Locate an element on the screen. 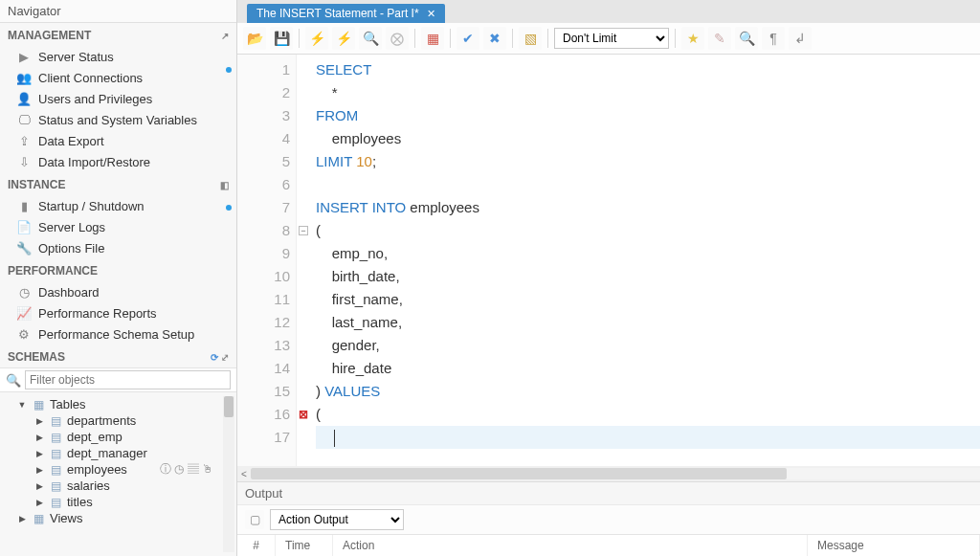  toggle-whitespace-button: ¶ is located at coordinates (773, 38).